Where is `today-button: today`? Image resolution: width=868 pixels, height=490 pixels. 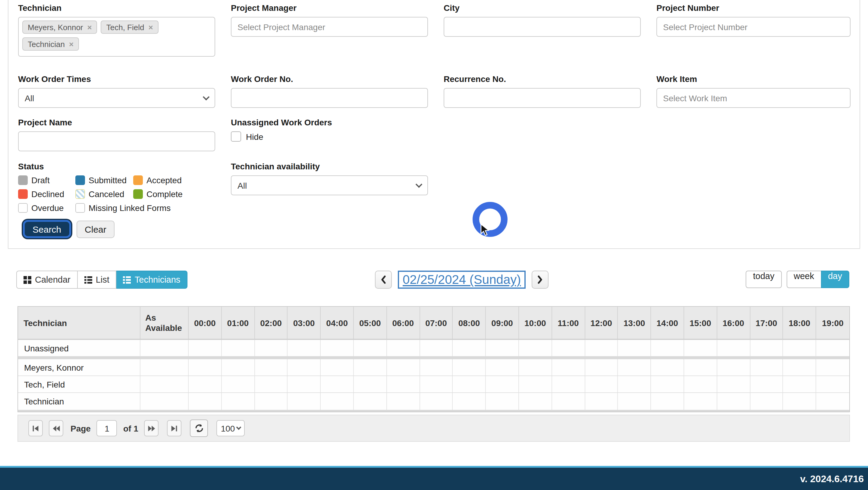 today-button: today is located at coordinates (764, 279).